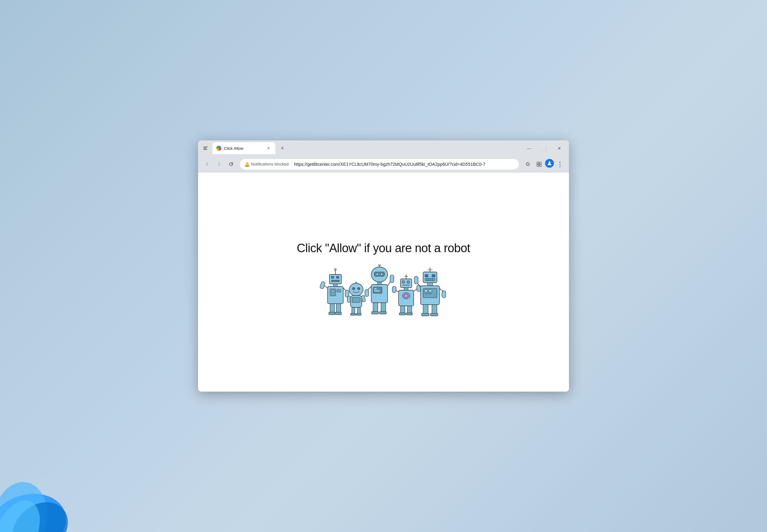 The height and width of the screenshot is (532, 767). Describe the element at coordinates (206, 148) in the screenshot. I see `tab-list-icon` at that location.